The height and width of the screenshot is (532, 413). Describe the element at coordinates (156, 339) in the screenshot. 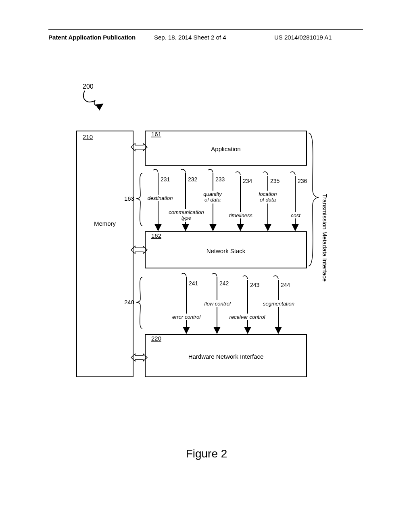

I see `ref-220: 220` at that location.